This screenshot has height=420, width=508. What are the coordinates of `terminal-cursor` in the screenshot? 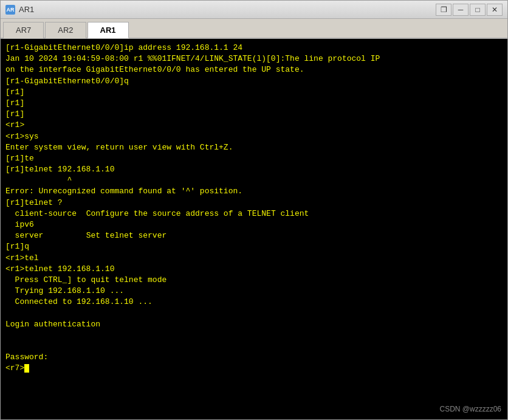 It's located at (27, 368).